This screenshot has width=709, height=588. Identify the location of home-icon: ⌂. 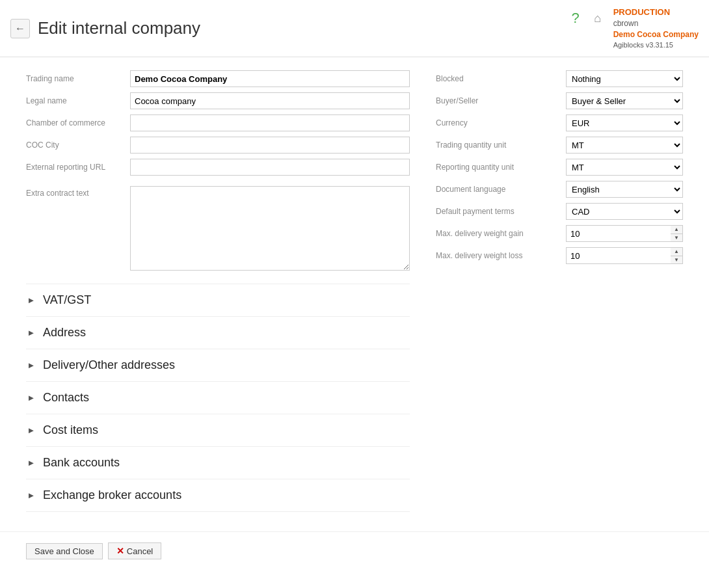
(598, 18).